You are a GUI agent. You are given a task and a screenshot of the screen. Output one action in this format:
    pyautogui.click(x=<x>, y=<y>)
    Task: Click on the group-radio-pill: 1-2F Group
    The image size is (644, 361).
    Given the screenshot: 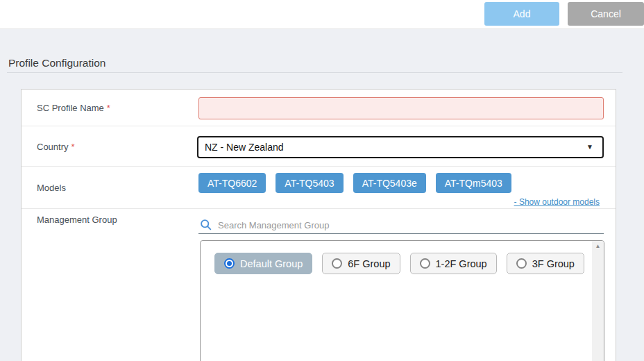 What is the action you would take?
    pyautogui.click(x=454, y=264)
    